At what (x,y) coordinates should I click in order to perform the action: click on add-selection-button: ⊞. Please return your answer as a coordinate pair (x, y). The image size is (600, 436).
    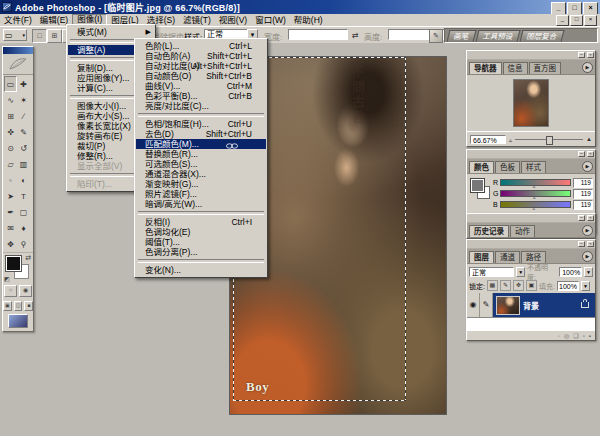
    Looking at the image, I should click on (54, 36).